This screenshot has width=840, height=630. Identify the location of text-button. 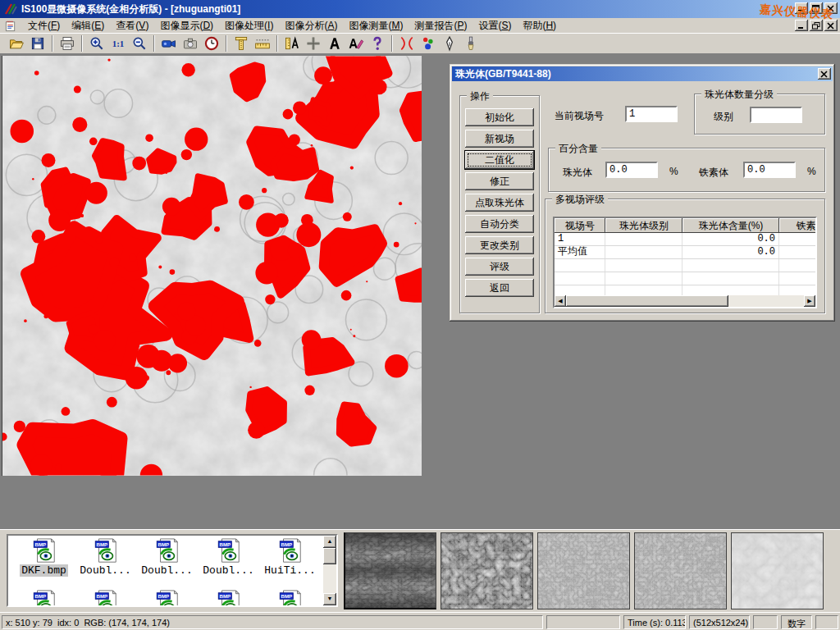
(335, 44).